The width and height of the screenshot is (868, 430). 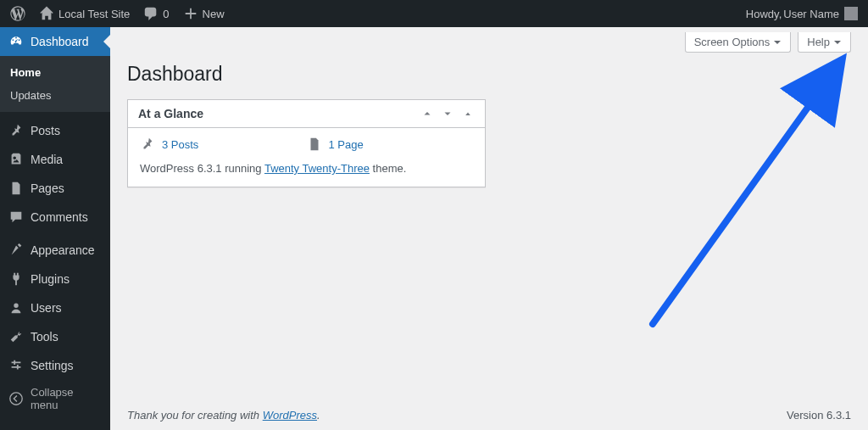 I want to click on plus-icon, so click(x=191, y=14).